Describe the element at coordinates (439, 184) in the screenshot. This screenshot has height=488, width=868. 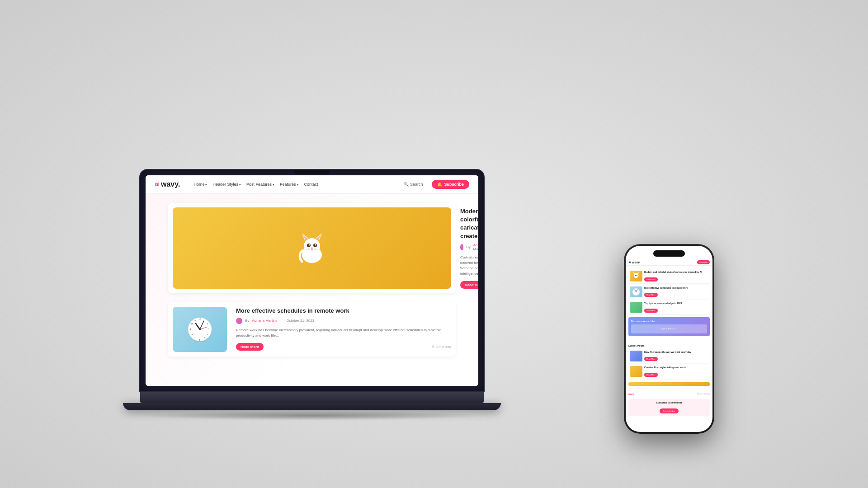
I see `bell-icon: 🔔` at that location.